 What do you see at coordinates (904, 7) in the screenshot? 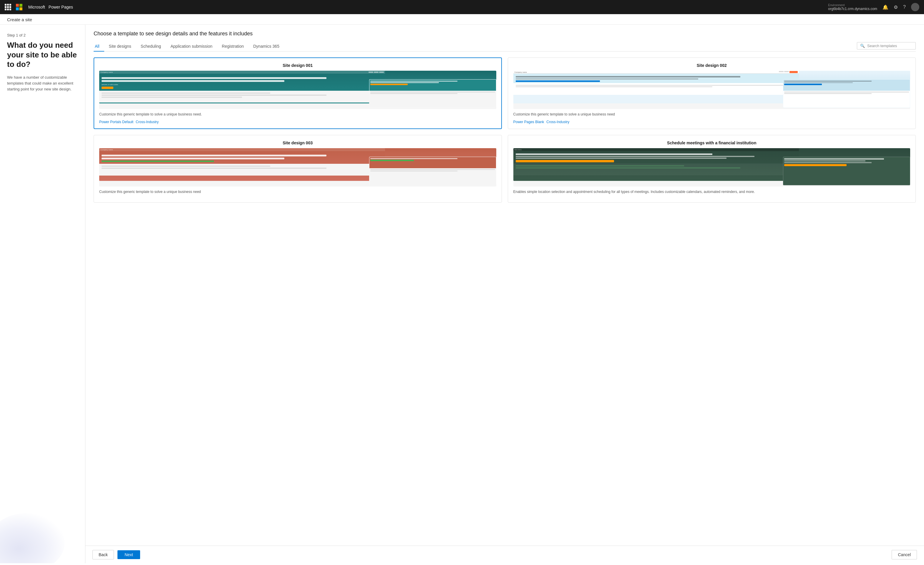
I see `help-icon: ?` at bounding box center [904, 7].